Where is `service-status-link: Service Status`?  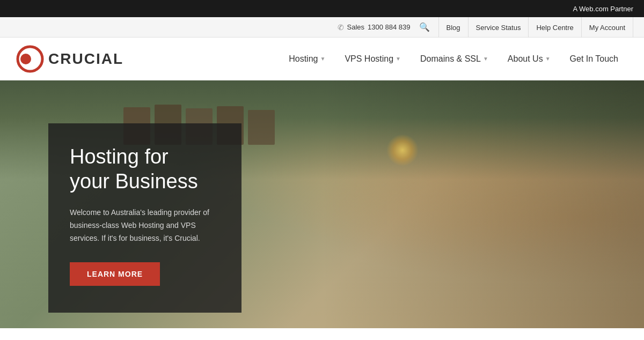
service-status-link: Service Status is located at coordinates (498, 27).